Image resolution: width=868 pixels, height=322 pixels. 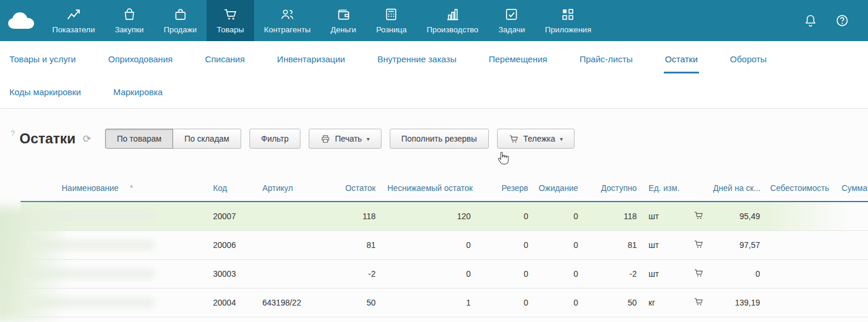 What do you see at coordinates (288, 21) in the screenshot?
I see `topnav-item-kontragenty: Контрагенты` at bounding box center [288, 21].